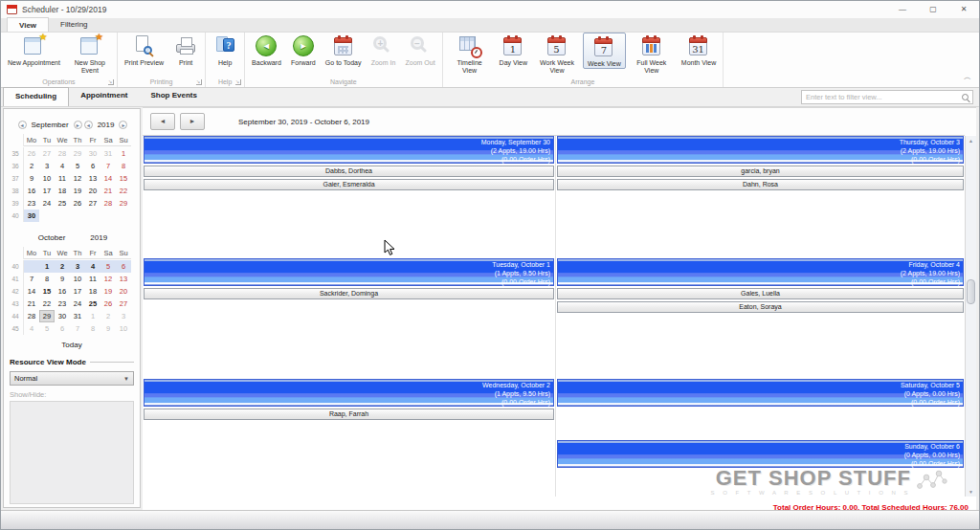 This screenshot has height=530, width=980. What do you see at coordinates (303, 50) in the screenshot?
I see `forward-button: ►Forward` at bounding box center [303, 50].